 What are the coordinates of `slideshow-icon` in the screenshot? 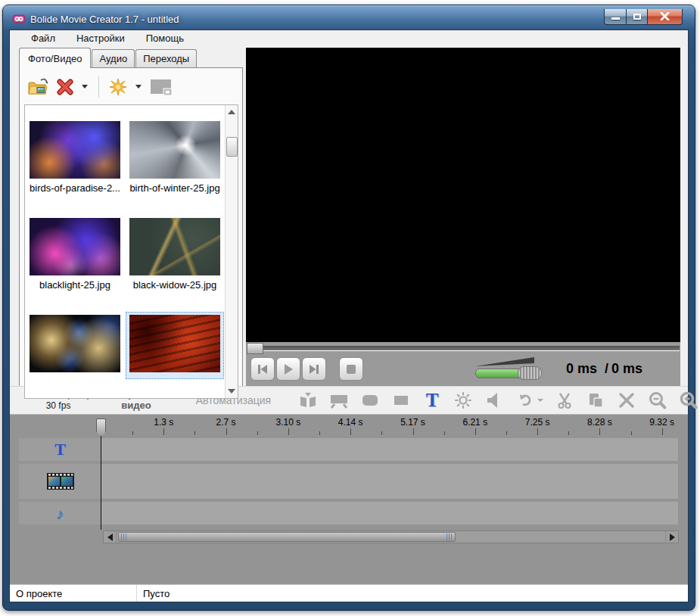 It's located at (161, 87).